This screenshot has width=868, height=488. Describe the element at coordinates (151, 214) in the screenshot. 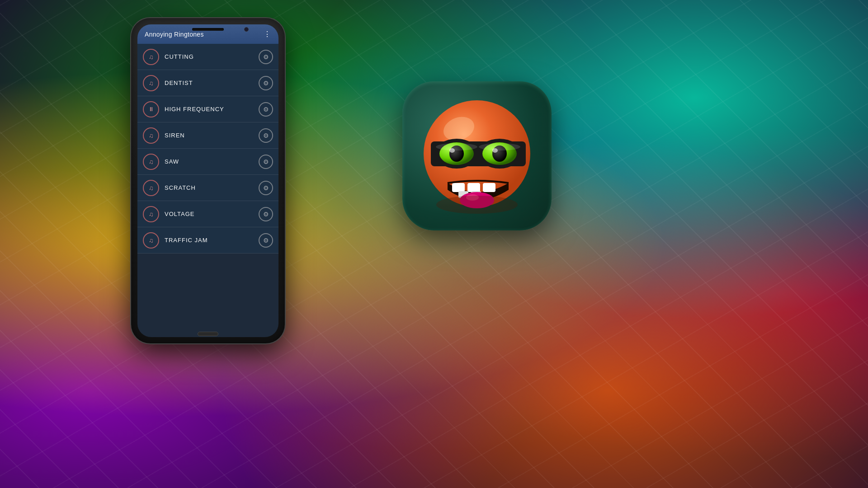

I see `play-icon-voltage: ♫` at that location.